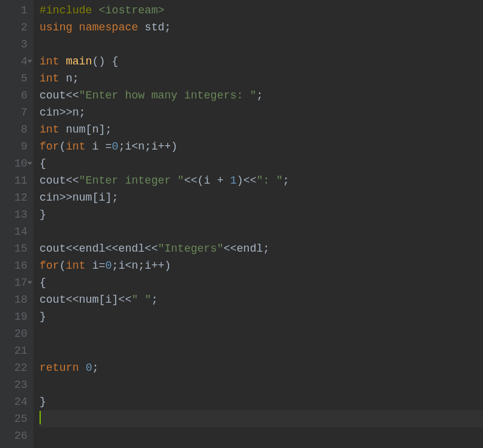 Image resolution: width=483 pixels, height=448 pixels. I want to click on line-number: 4, so click(16, 61).